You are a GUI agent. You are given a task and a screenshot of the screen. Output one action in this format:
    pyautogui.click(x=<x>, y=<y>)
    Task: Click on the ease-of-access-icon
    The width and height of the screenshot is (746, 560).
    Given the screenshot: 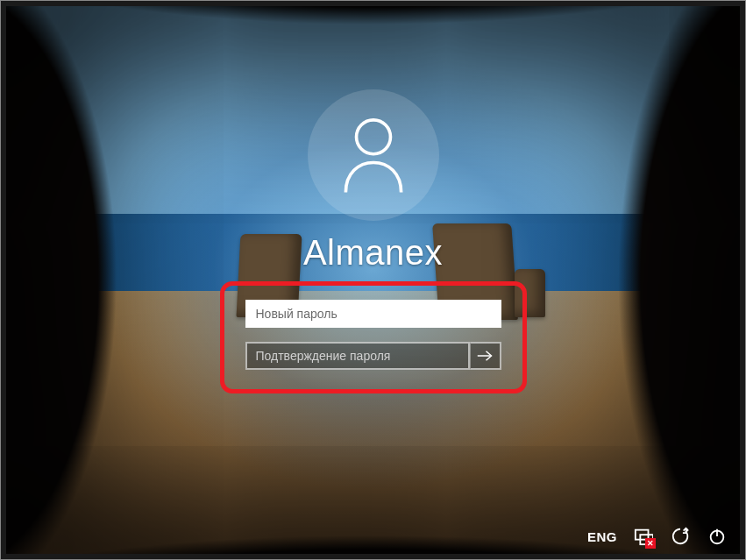 What is the action you would take?
    pyautogui.click(x=680, y=536)
    